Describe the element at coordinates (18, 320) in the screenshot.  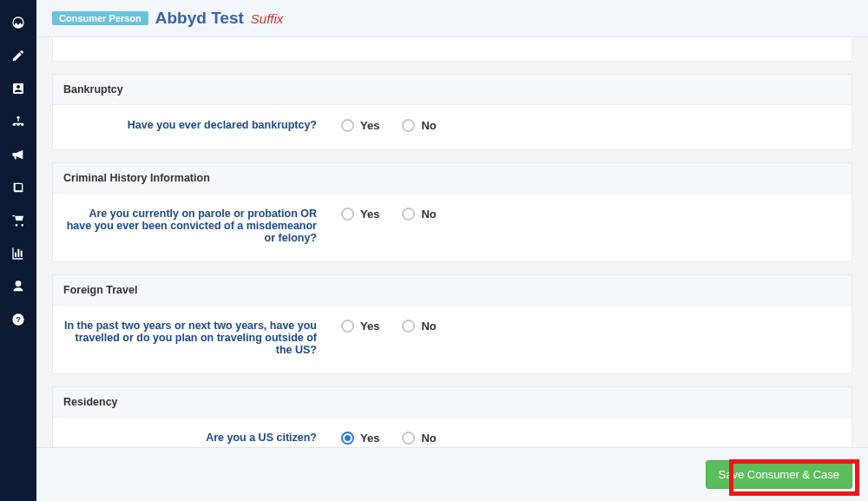
I see `help-icon: ?` at that location.